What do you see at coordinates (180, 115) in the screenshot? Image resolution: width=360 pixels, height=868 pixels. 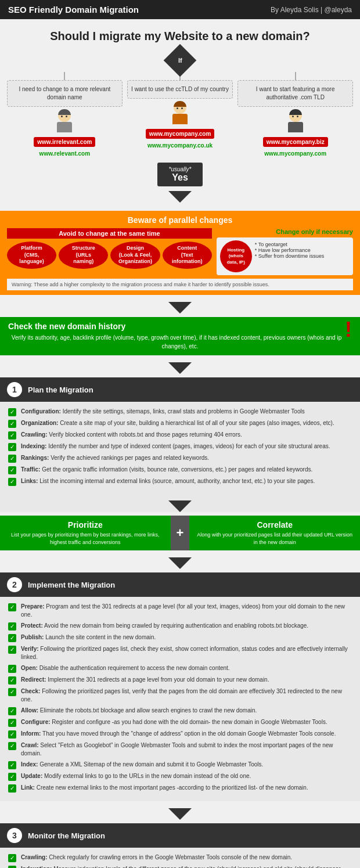 I see `reasons-container: I need to change to a more relevant doma…` at bounding box center [180, 115].